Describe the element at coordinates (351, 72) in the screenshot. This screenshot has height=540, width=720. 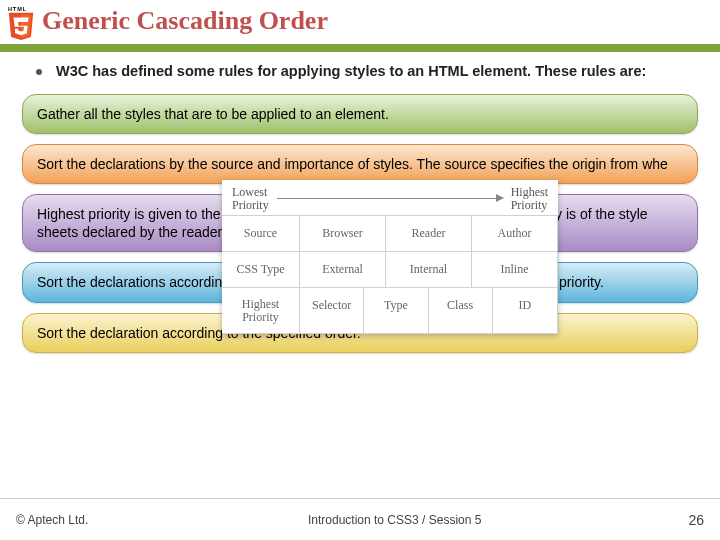
I see `intro-text: W3C has defined some rules for applying …` at that location.